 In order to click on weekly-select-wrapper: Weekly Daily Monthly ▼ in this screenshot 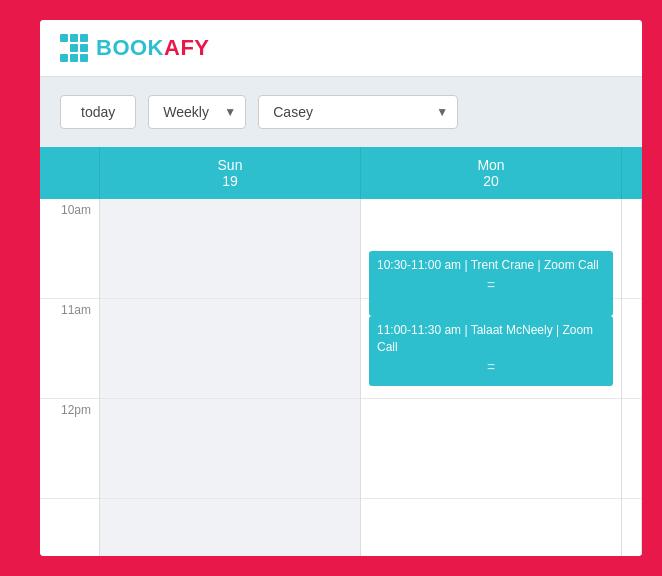, I will do `click(197, 112)`.